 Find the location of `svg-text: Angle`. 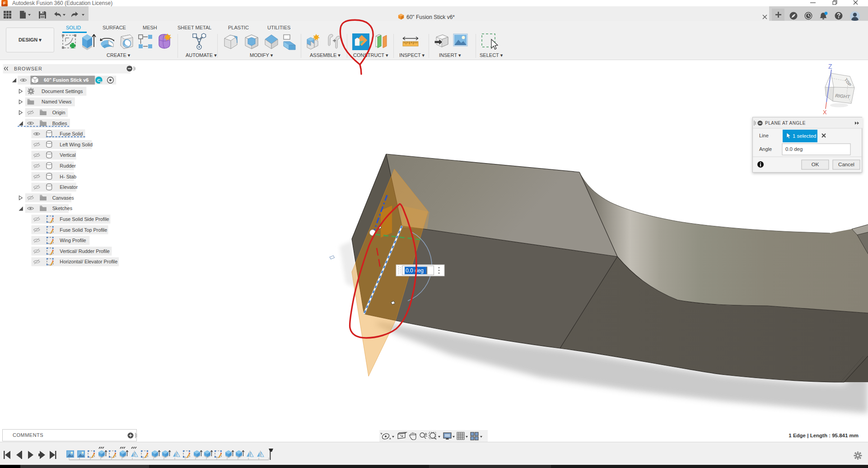

svg-text: Angle is located at coordinates (765, 149).